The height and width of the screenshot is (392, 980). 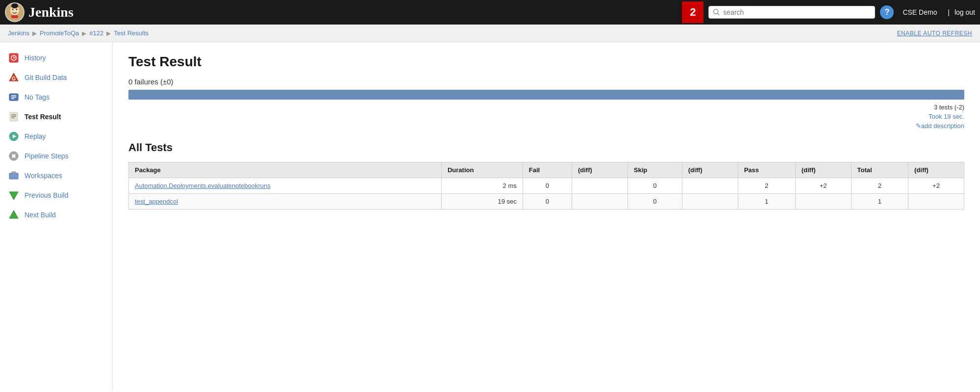 I want to click on sidebar-item-previous-build: Previous Build, so click(x=56, y=195).